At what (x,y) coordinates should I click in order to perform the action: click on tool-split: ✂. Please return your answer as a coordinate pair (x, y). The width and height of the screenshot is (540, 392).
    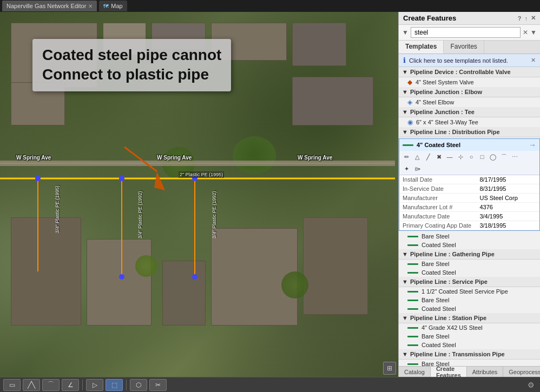
    Looking at the image, I should click on (158, 385).